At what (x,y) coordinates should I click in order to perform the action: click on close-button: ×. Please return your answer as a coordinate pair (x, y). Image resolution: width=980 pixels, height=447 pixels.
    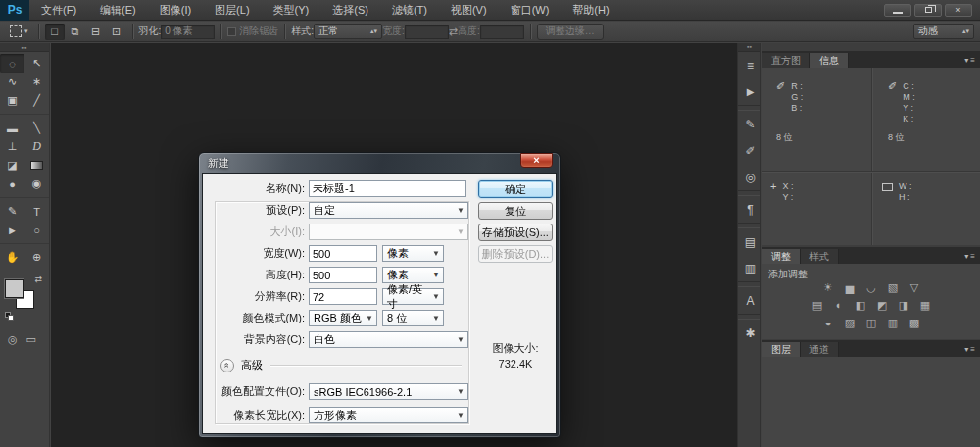
    Looking at the image, I should click on (958, 10).